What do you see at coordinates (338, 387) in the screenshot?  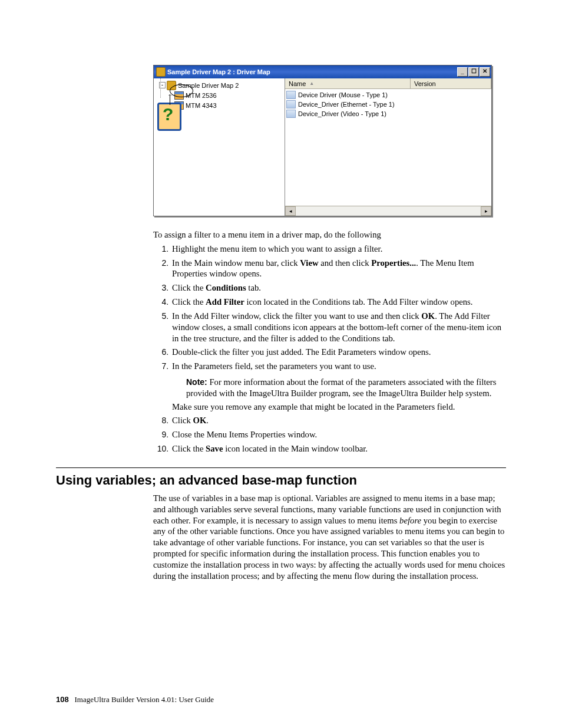 I see `step-item: In the Parameters field, set the paramet…` at bounding box center [338, 387].